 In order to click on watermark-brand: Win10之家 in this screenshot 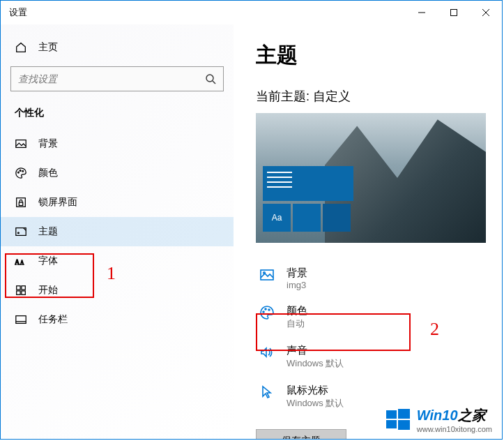, I will do `click(455, 416)`.